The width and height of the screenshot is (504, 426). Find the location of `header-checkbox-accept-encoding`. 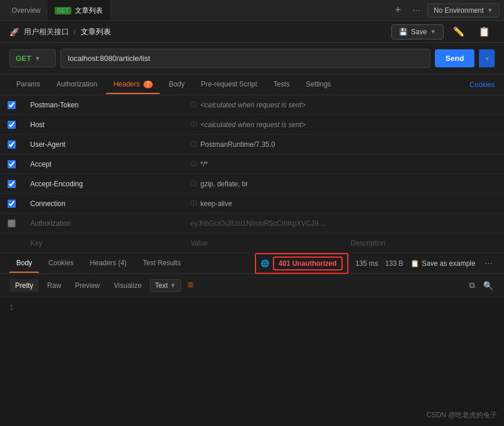

header-checkbox-accept-encoding is located at coordinates (12, 184).